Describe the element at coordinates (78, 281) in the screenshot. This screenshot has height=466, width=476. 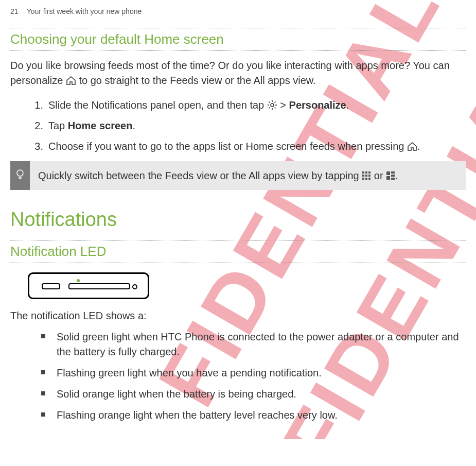
I see `led-dot` at that location.